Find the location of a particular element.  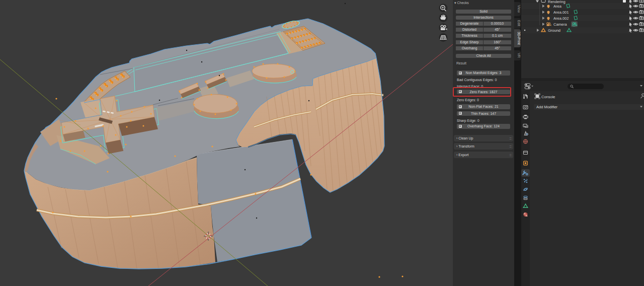

svg-text: Camera is located at coordinates (560, 24).